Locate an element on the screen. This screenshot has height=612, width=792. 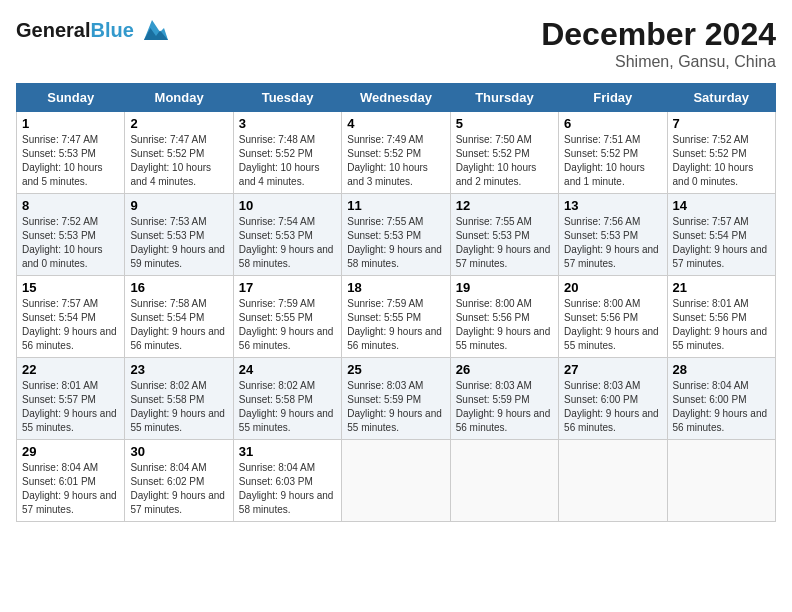
calendar-day-cell: 30 Sunrise: 8:04 AM Sunset: 6:02 PM Dayl… is located at coordinates (179, 481).